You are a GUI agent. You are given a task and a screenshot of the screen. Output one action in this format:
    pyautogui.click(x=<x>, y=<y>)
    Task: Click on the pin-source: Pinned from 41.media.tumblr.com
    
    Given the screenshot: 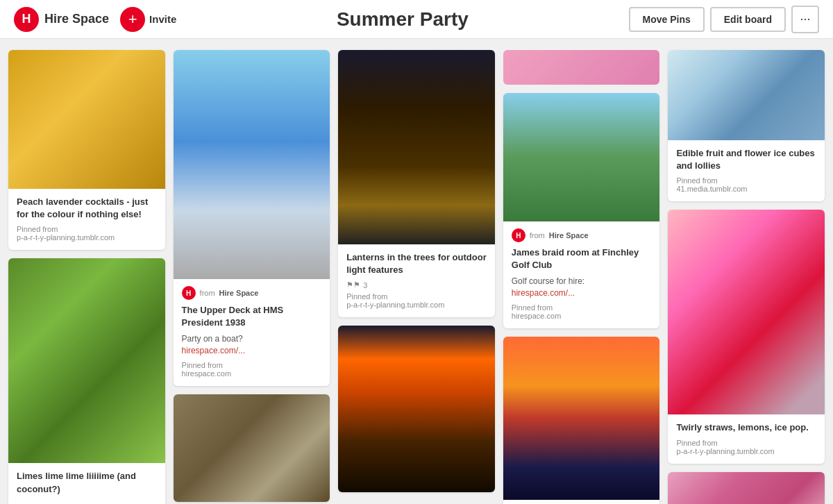 What is the action you would take?
    pyautogui.click(x=746, y=185)
    